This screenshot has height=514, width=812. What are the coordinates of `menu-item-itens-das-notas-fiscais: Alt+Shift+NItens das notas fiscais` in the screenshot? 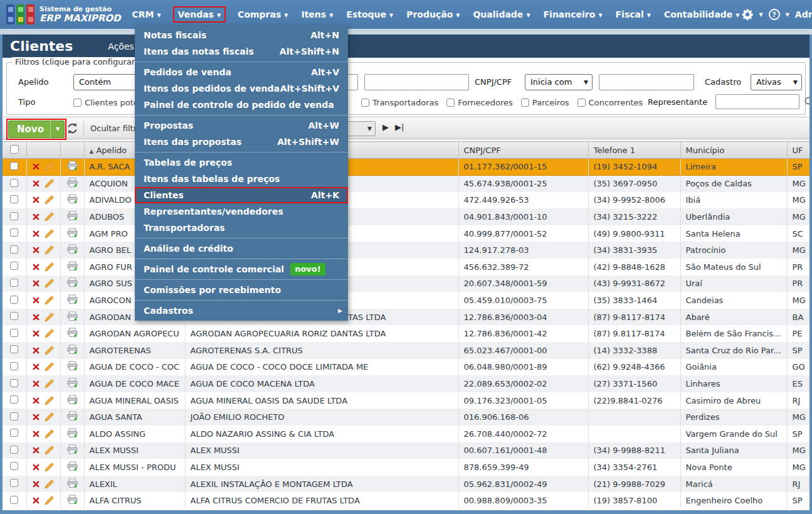 It's located at (241, 51).